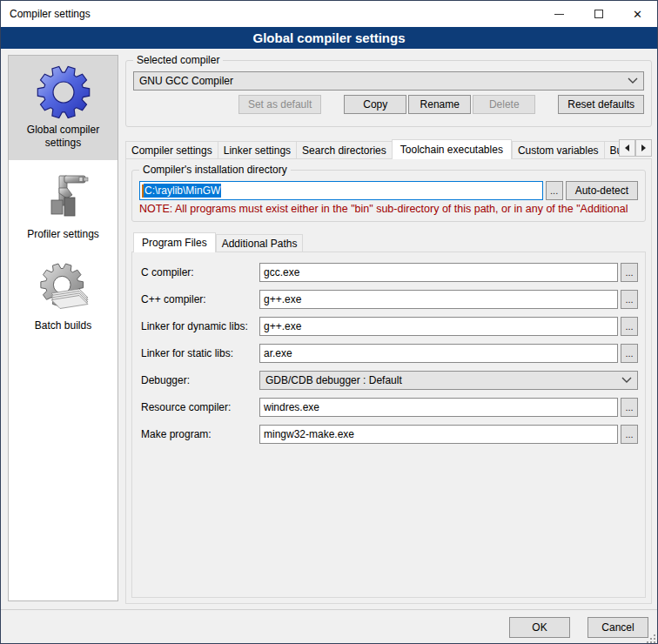 The height and width of the screenshot is (644, 658). I want to click on copy-button: Copy, so click(375, 104).